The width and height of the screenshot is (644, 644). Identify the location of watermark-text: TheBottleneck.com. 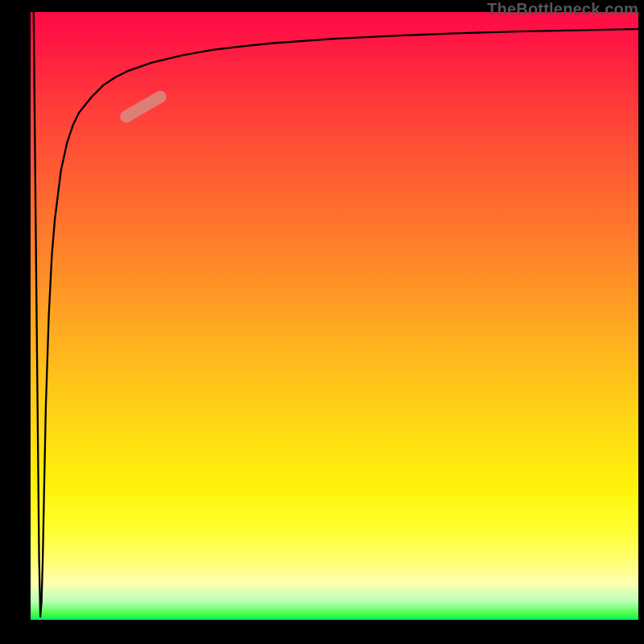
(563, 10).